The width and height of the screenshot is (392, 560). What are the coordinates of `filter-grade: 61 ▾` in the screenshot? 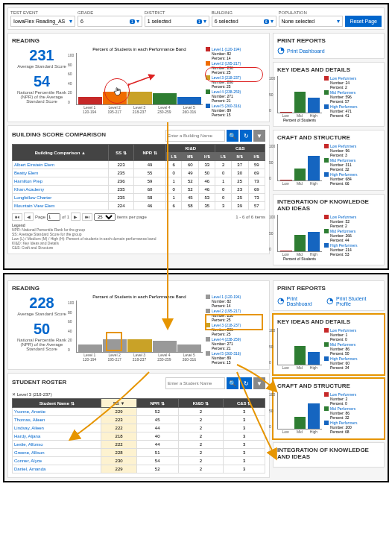 It's located at (110, 21).